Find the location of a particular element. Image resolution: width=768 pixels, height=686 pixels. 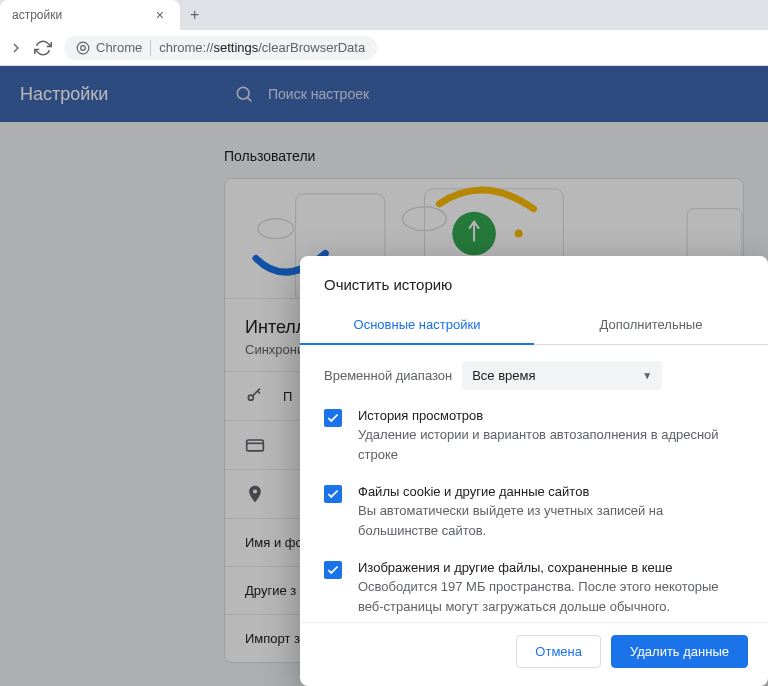

time-range-label: Временной диапазон is located at coordinates (388, 376).